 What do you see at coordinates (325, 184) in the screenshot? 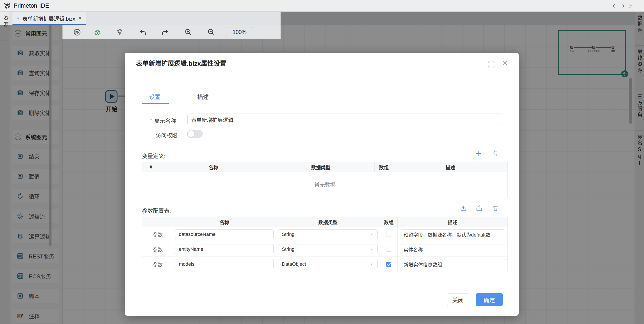
I see `variables-empty-state: 暂无数据` at bounding box center [325, 184].